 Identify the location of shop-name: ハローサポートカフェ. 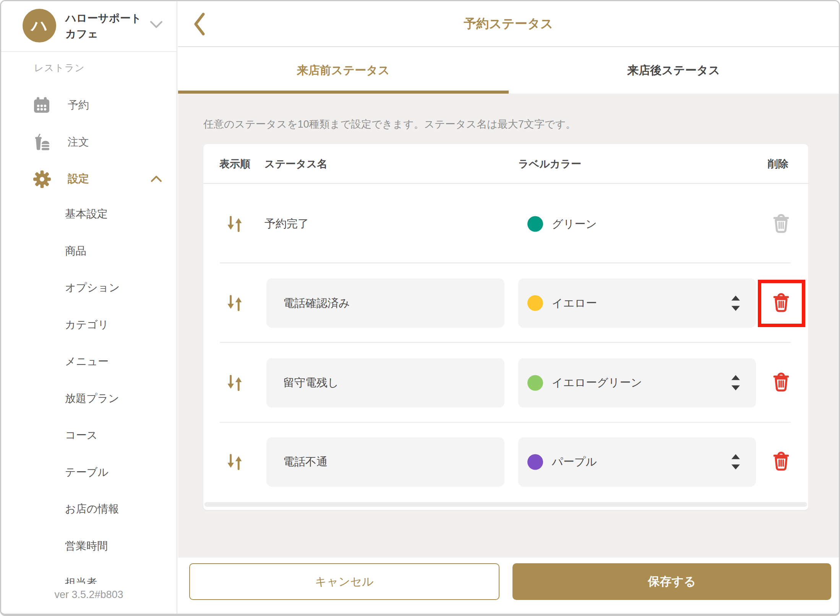
(107, 26).